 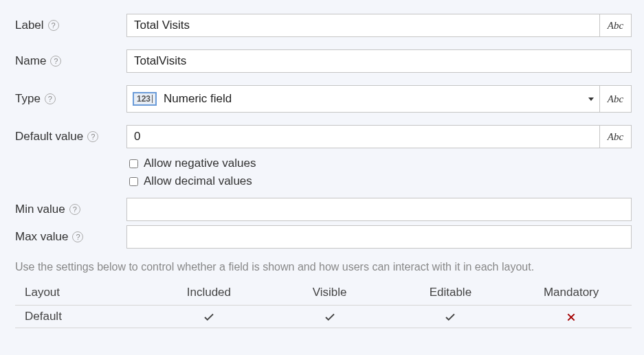 What do you see at coordinates (451, 293) in the screenshot?
I see `col-header-editable: Editable` at bounding box center [451, 293].